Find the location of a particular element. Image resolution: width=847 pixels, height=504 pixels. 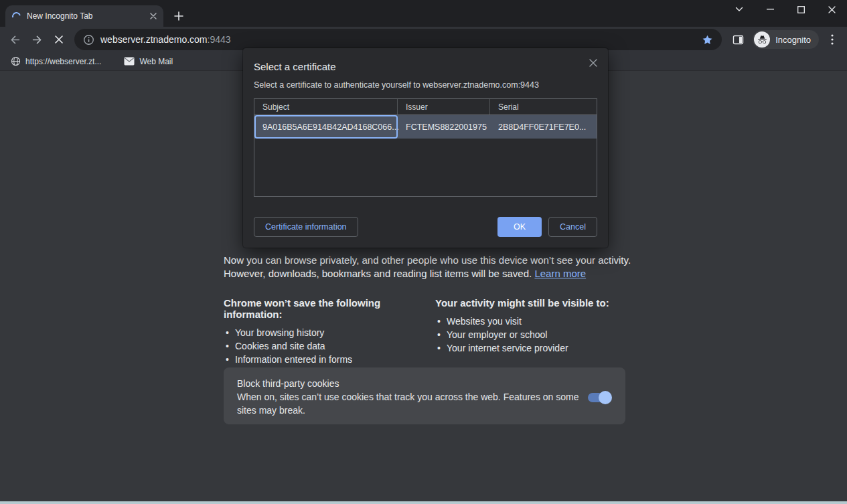

bookmark-star-icon is located at coordinates (707, 39).